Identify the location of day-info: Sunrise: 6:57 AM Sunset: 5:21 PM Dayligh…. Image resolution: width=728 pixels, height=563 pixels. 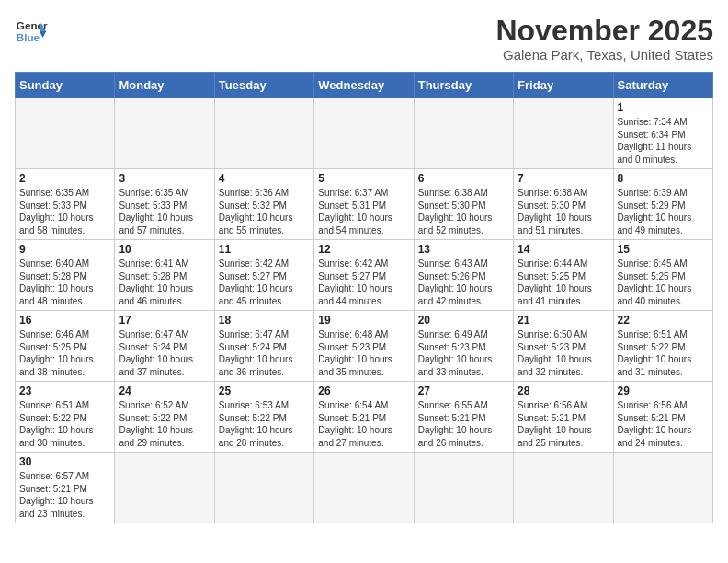
(64, 495).